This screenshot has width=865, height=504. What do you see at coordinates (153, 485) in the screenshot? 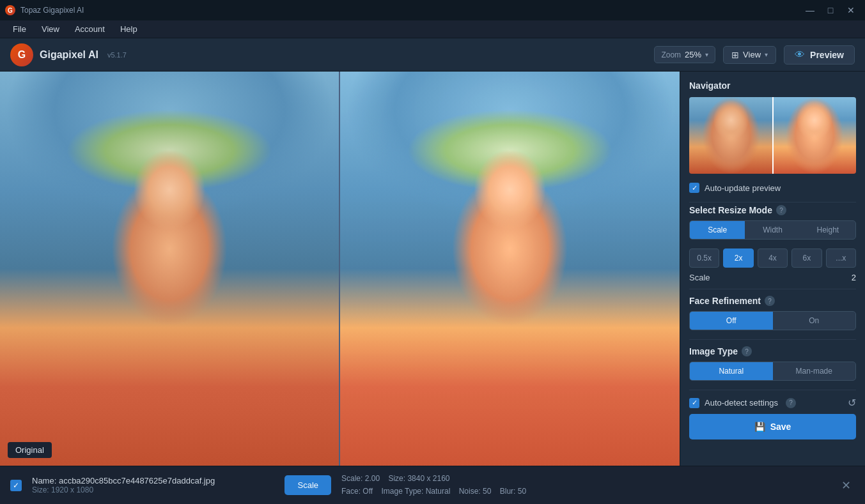
I see `file-info: Name: accba290c85bcc7e4487625e7daddcaf.j…` at bounding box center [153, 485].